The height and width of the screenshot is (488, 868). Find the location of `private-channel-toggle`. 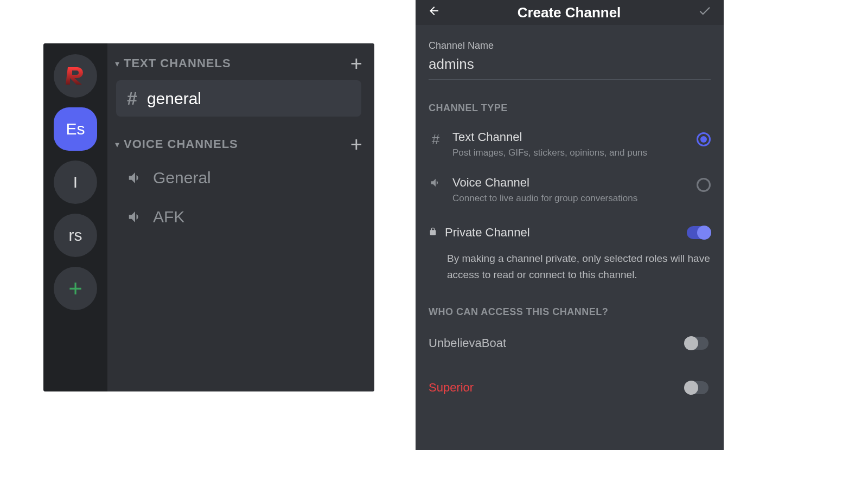

private-channel-toggle is located at coordinates (699, 233).